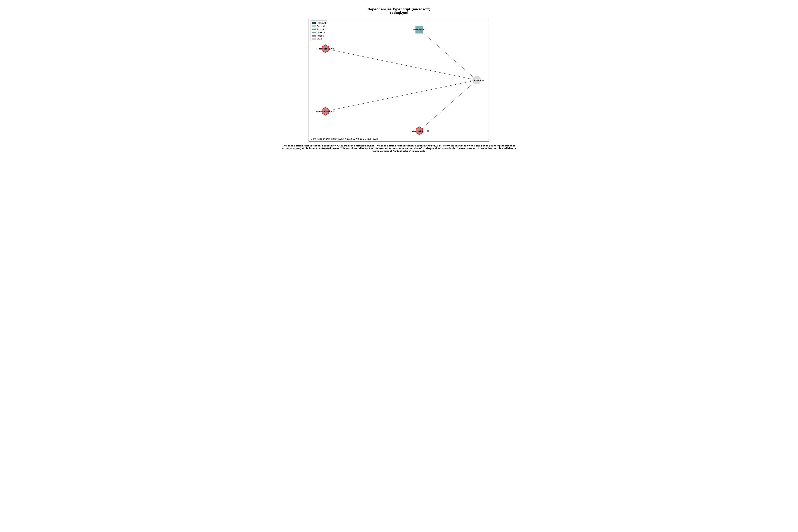 This screenshot has width=798, height=532. Describe the element at coordinates (477, 80) in the screenshot. I see `node-label-hub: CodeQL-Build` at that location.